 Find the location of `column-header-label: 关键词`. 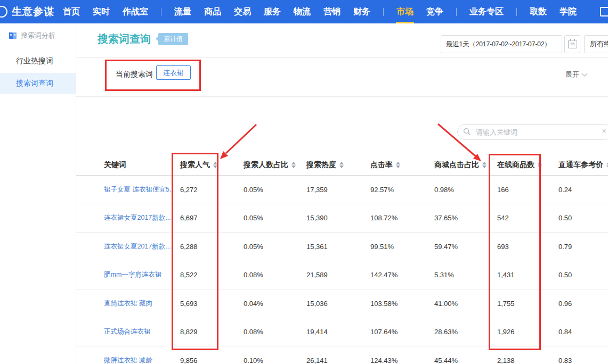

column-header-label: 关键词 is located at coordinates (115, 165).